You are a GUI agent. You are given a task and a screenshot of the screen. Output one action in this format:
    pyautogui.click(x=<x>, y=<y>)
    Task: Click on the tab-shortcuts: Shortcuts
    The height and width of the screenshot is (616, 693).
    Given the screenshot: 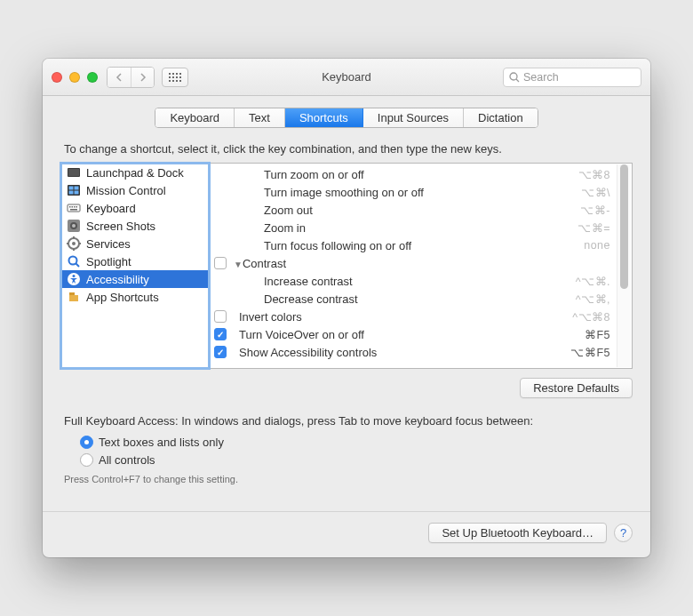 What is the action you would take?
    pyautogui.click(x=324, y=117)
    